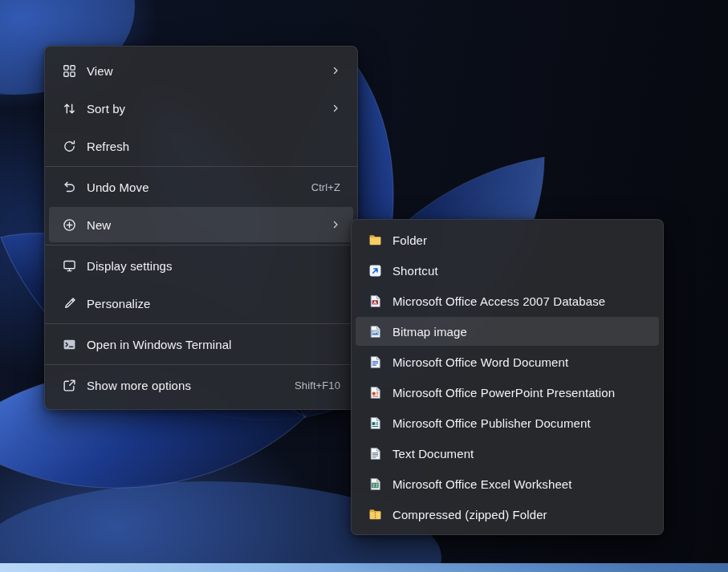  Describe the element at coordinates (106, 109) in the screenshot. I see `menu-item-label: Sort by` at that location.